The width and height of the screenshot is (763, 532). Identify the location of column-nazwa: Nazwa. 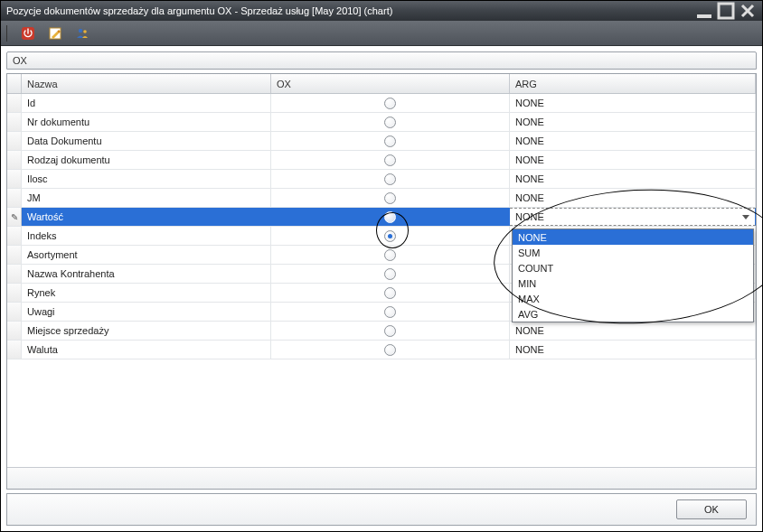
(146, 83).